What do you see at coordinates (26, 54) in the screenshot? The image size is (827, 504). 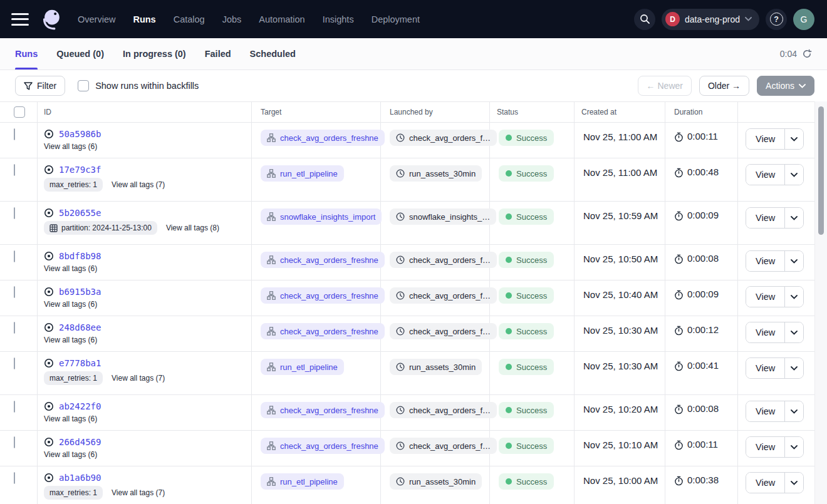 I see `tab-runs: Runs` at bounding box center [26, 54].